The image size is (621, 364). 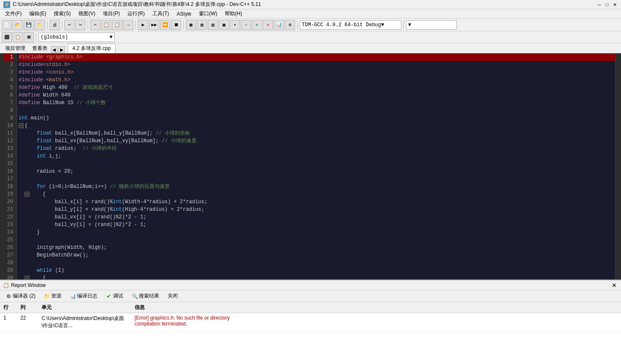 I want to click on fold-btn-19: ─, so click(x=27, y=194).